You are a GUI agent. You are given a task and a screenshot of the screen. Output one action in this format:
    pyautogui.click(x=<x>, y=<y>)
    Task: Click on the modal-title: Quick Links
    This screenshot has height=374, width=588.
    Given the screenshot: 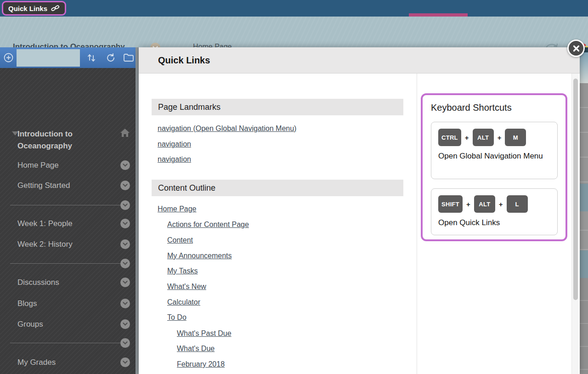 What is the action you would take?
    pyautogui.click(x=184, y=61)
    